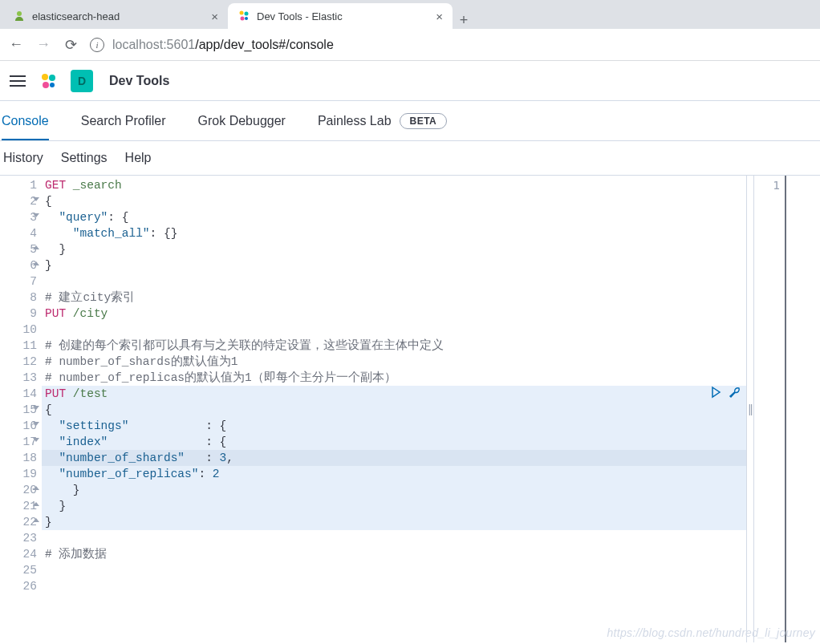  Describe the element at coordinates (464, 21) in the screenshot. I see `new-tab-button: +` at that location.